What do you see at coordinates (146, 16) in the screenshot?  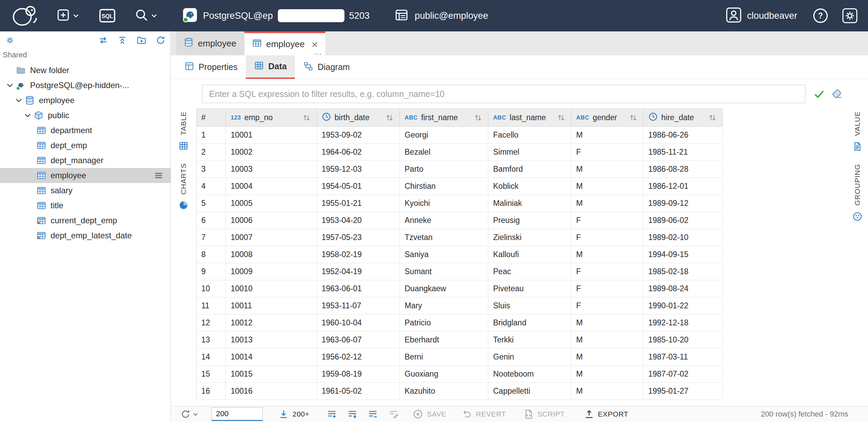 I see `search-button` at bounding box center [146, 16].